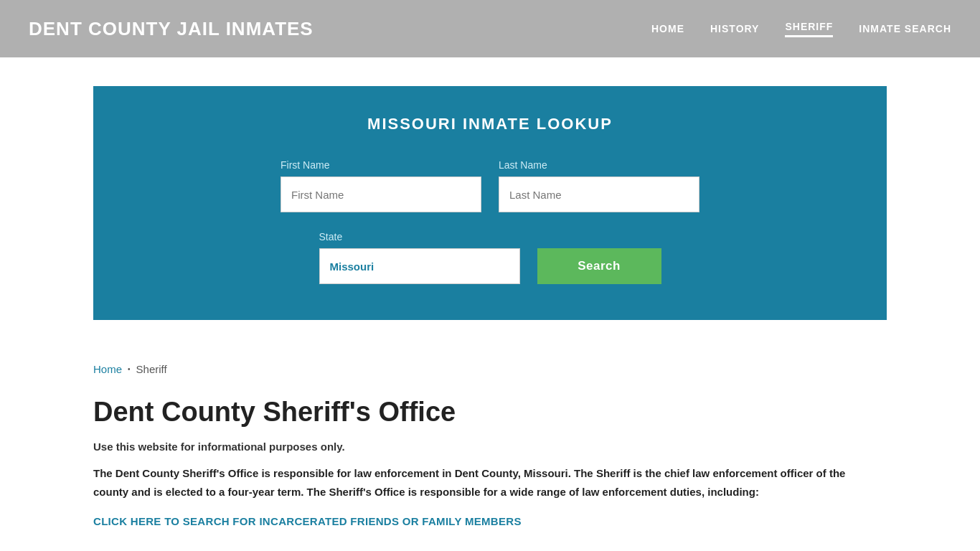 The height and width of the screenshot is (551, 980). What do you see at coordinates (307, 521) in the screenshot?
I see `cta-link: CLICK HERE to Search for Incarcerated Fr…` at bounding box center [307, 521].